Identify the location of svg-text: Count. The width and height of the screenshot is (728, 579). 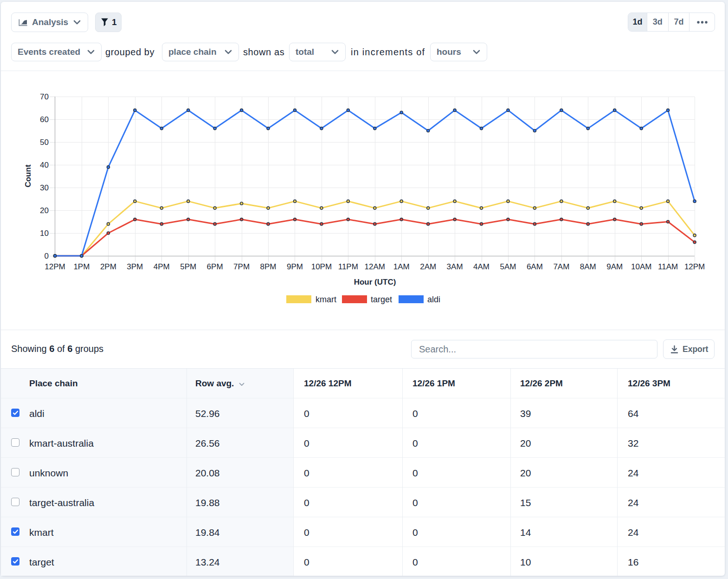
(28, 176).